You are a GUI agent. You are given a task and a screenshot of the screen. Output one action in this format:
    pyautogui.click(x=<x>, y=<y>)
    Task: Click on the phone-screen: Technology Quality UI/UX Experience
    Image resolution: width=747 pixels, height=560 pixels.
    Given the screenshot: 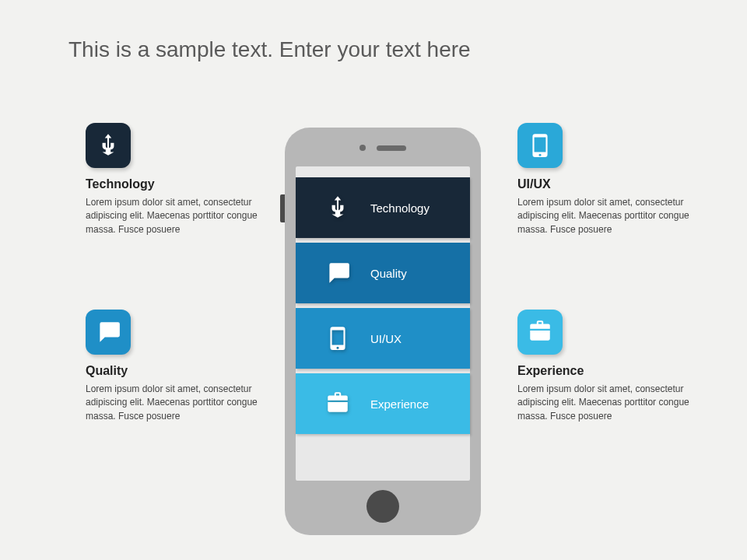 What is the action you would take?
    pyautogui.click(x=383, y=324)
    